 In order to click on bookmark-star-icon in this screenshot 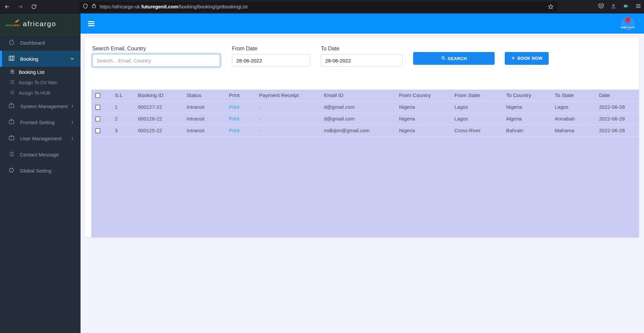, I will do `click(551, 7)`.